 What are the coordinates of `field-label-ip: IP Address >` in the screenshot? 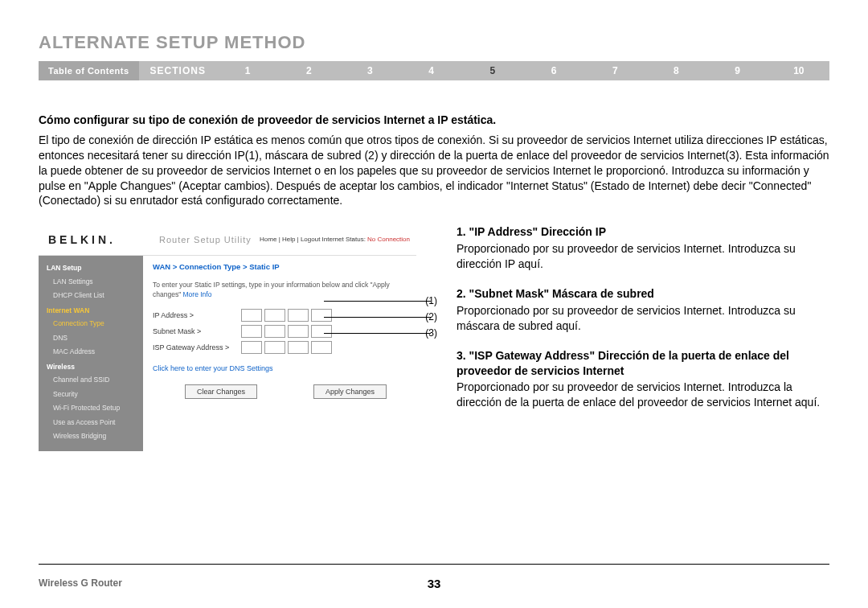 It's located at (197, 315).